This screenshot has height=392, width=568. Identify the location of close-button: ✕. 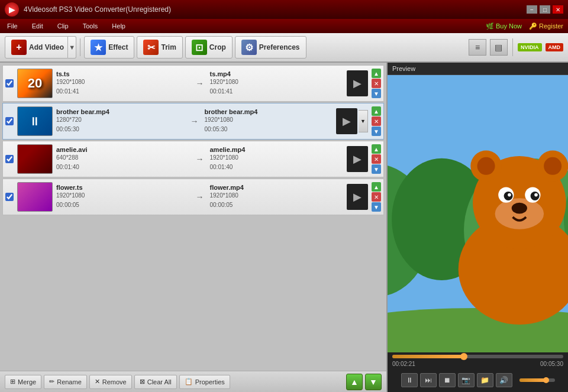
(558, 9).